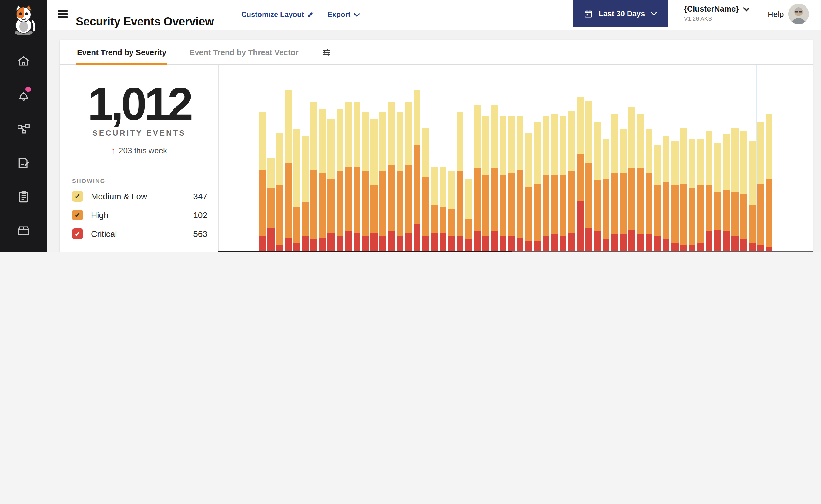 The image size is (821, 504). What do you see at coordinates (776, 14) in the screenshot?
I see `help-link: Help` at bounding box center [776, 14].